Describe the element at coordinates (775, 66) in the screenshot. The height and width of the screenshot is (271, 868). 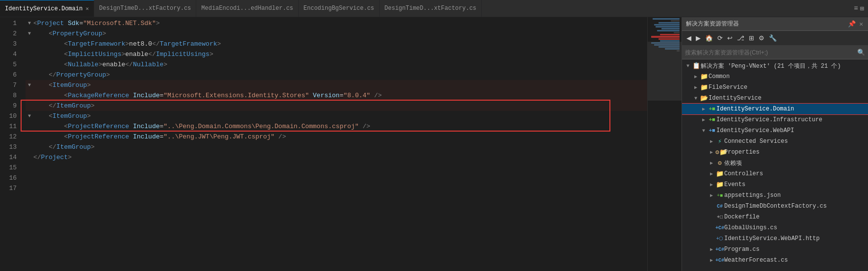
I see `solution-root: ▼ 📋 解决方案 'Peng-VNext' (21 个项目，共 21 个)` at that location.